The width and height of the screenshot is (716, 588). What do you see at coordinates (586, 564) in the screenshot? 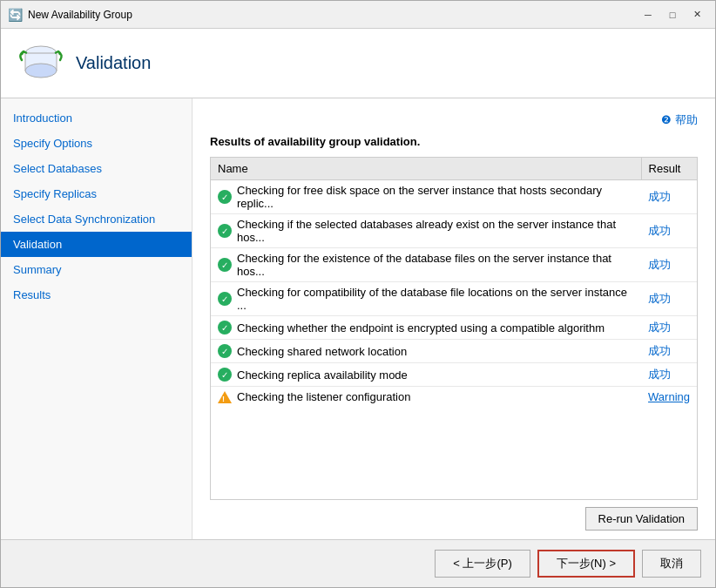
I see `next-button: 下一步(N) >` at bounding box center [586, 564].